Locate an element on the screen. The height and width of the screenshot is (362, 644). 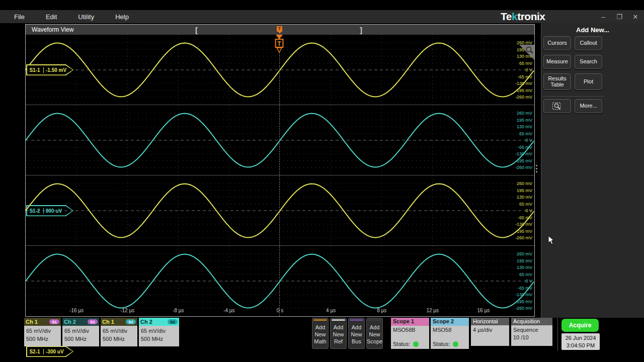
x-tick-label: 12 µs is located at coordinates (433, 312).